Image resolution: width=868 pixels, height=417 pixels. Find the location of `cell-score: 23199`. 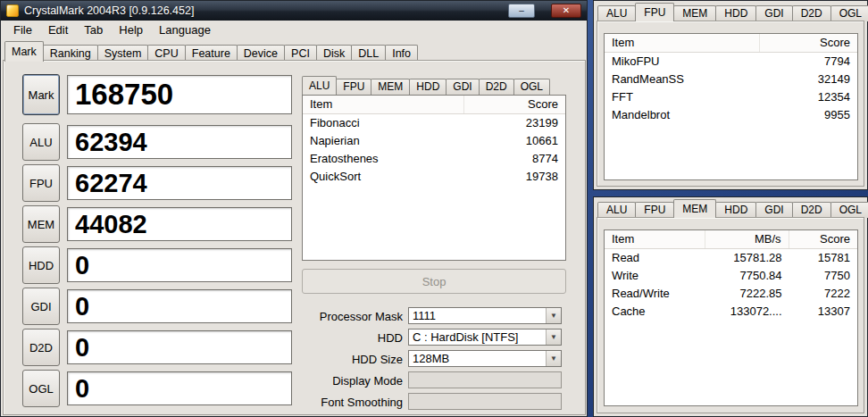

cell-score: 23199 is located at coordinates (514, 123).